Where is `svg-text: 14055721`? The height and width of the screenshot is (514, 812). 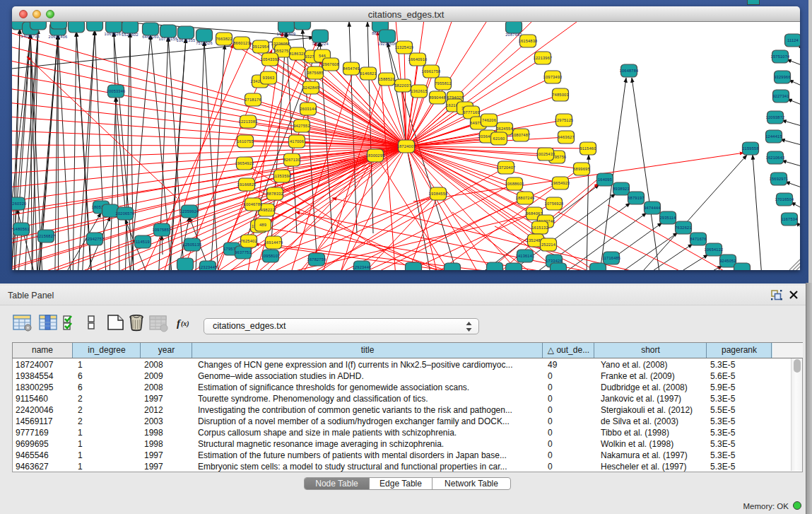
svg-text: 14055721 is located at coordinates (31, 36).